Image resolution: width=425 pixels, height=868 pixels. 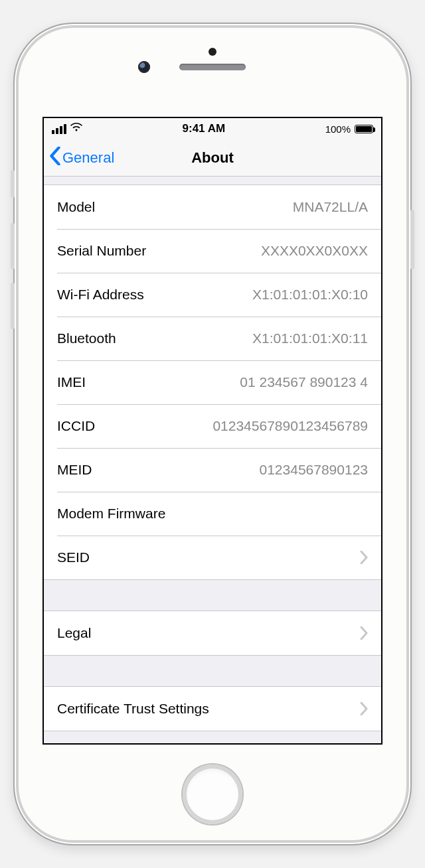 I want to click on value: XXXX0XX0X0XX, so click(x=315, y=251).